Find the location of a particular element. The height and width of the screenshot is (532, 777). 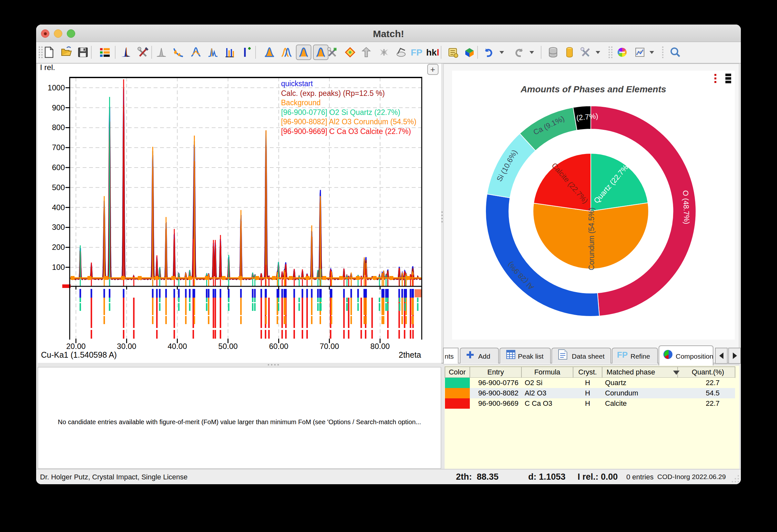

svg-text: Amounts of Phases and Elements is located at coordinates (593, 89).